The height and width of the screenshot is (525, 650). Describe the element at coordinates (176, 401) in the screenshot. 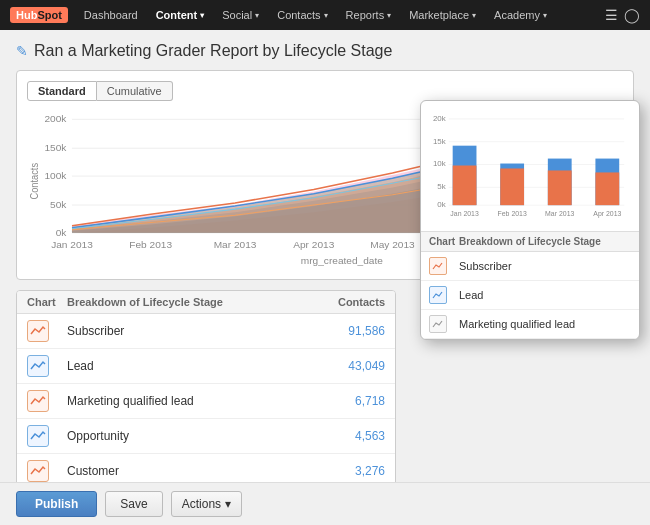

I see `row-label-mql: Marketing qualified lead` at that location.